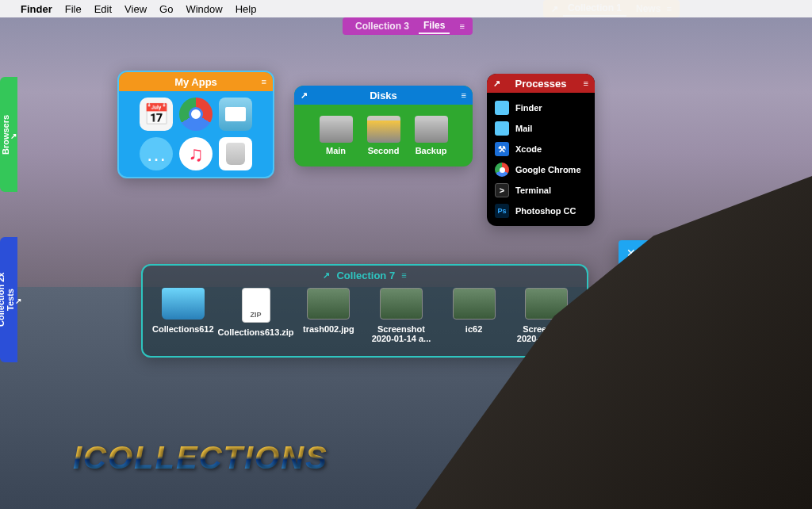 The image size is (812, 509). What do you see at coordinates (366, 276) in the screenshot?
I see `panel-title: Collection 7` at bounding box center [366, 276].